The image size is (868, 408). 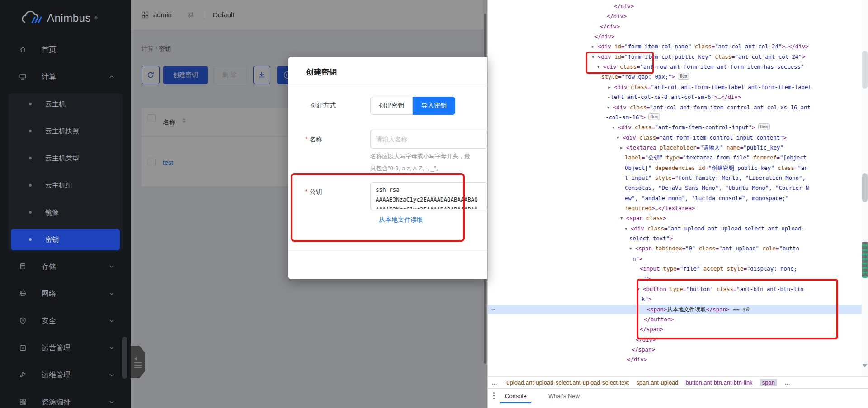 I want to click on more-actions-icon: ⋯, so click(x=493, y=310).